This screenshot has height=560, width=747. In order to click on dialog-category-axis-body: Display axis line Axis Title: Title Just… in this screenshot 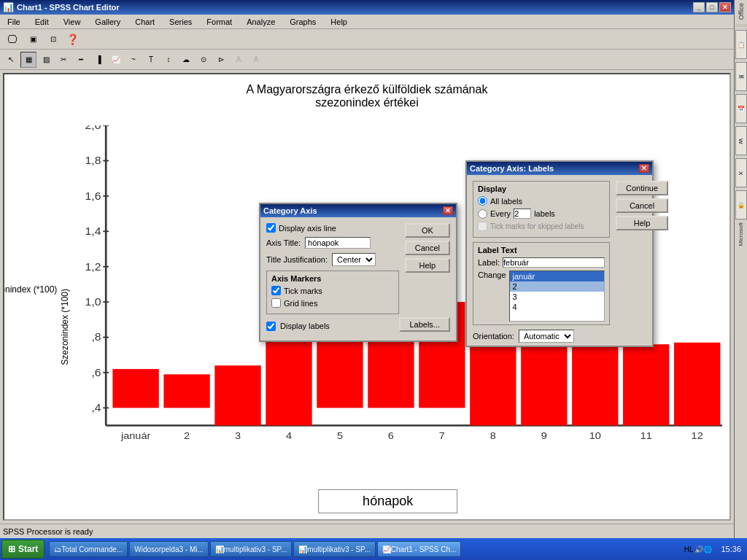, I will do `click(358, 279)`.